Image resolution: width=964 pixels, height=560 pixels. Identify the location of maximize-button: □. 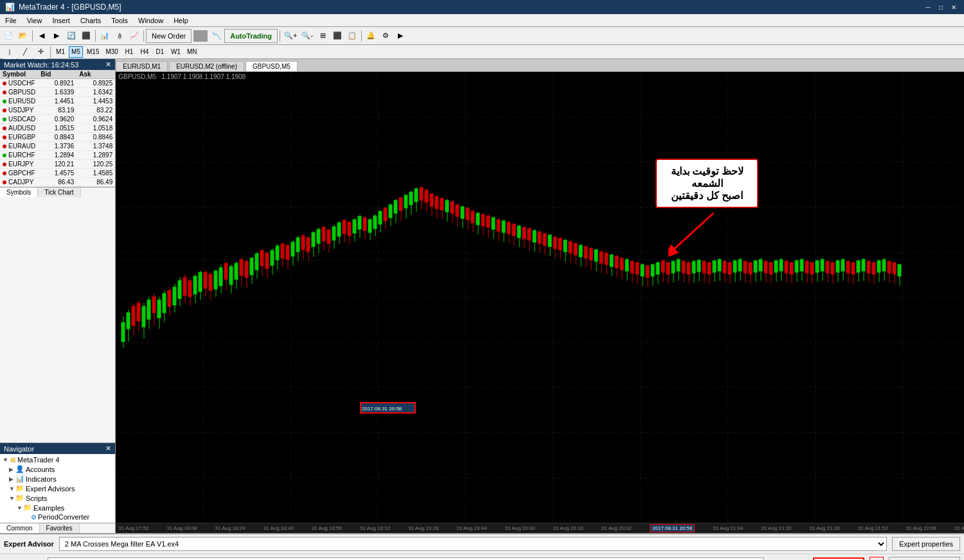
(941, 7).